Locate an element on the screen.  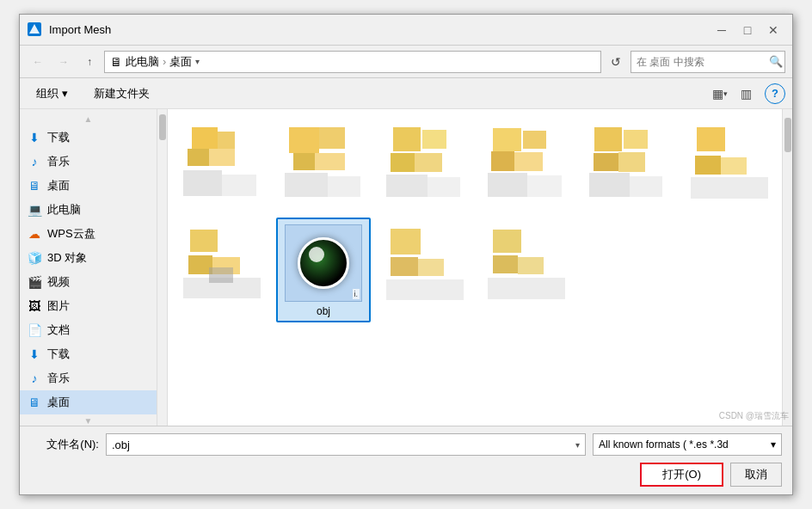
toolbar: 组织 ▾ 新建文件夹 ▦ ▾ ▥ ? is located at coordinates (406, 94).